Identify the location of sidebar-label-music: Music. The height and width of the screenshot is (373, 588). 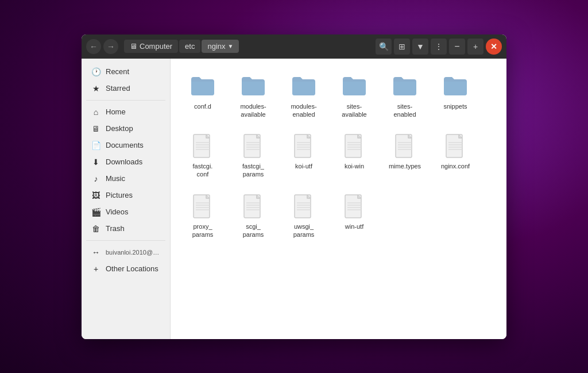
(115, 178).